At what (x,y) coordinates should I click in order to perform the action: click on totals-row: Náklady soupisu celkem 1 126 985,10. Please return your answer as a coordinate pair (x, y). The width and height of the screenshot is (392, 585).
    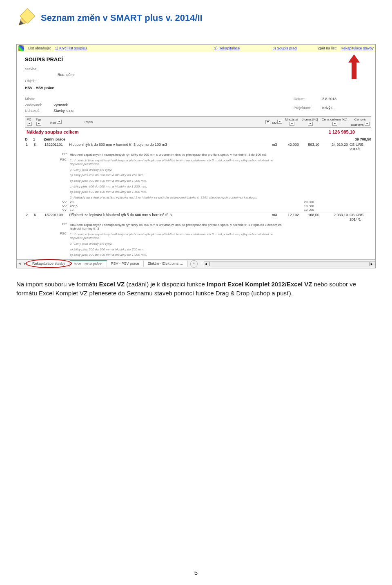
    Looking at the image, I should click on (198, 132).